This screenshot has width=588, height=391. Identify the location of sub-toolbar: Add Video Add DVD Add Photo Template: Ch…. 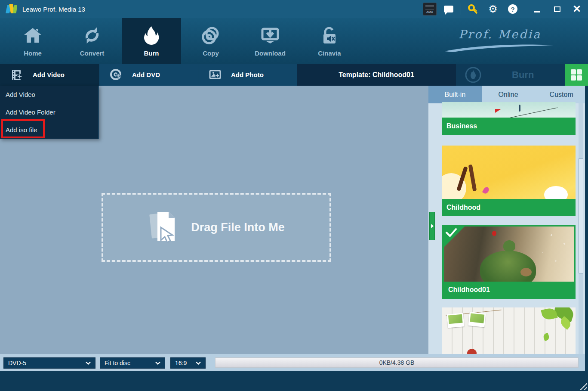
(294, 75).